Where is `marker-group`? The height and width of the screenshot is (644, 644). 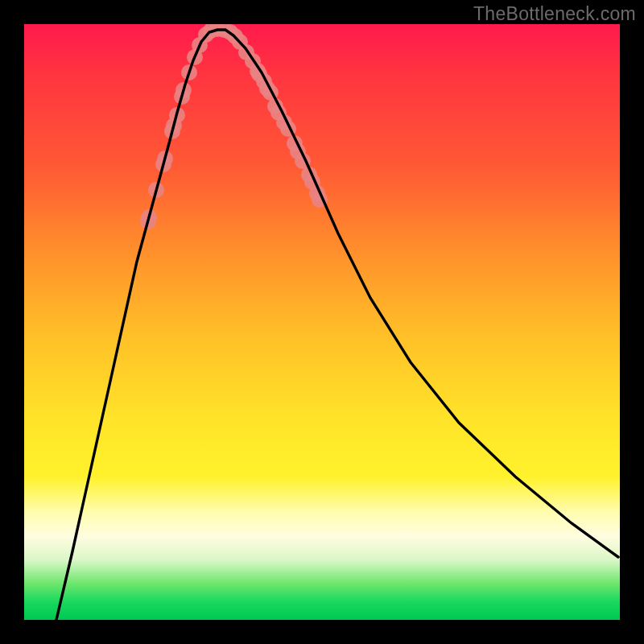
marker-group is located at coordinates (233, 127).